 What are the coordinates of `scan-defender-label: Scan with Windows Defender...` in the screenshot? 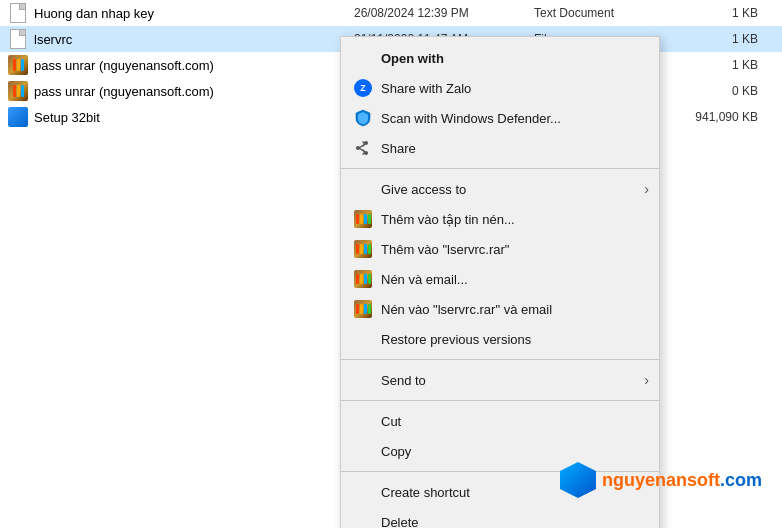 It's located at (514, 118).